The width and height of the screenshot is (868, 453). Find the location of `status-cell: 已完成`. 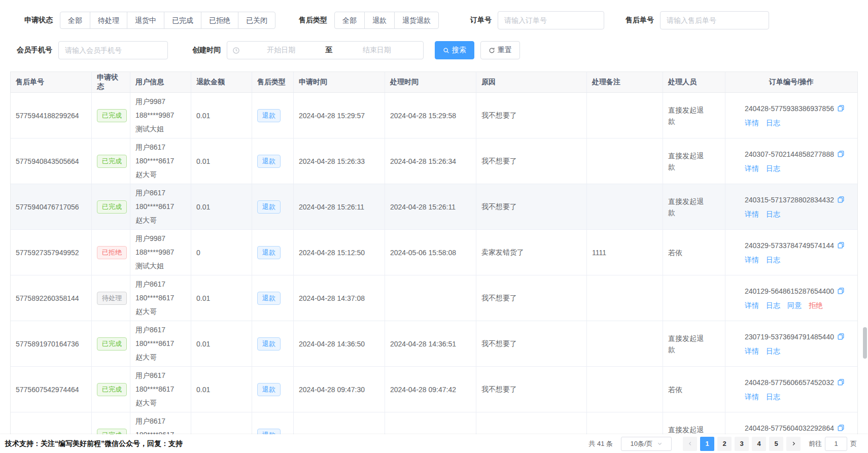

status-cell: 已完成 is located at coordinates (111, 116).